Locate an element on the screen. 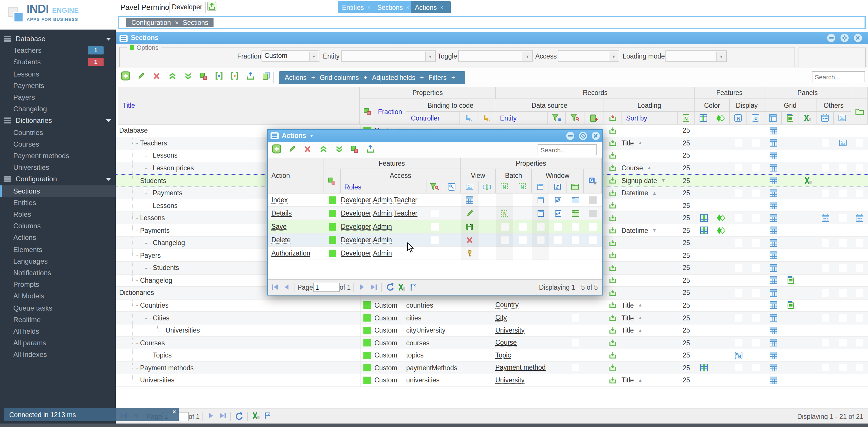 The image size is (868, 427). subtab-adjusted-fields: Adjusted fields is located at coordinates (394, 78).